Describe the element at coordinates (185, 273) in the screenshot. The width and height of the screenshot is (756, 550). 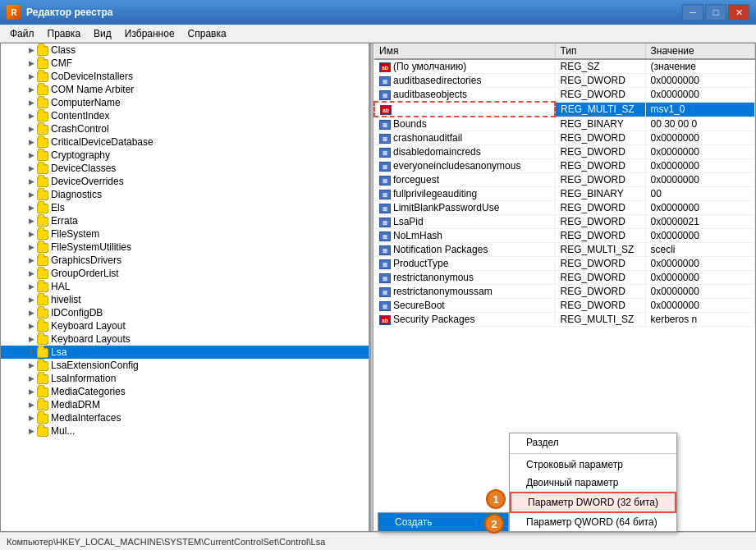
I see `tree-item-grouporderlist: ▶GroupOrderList` at that location.